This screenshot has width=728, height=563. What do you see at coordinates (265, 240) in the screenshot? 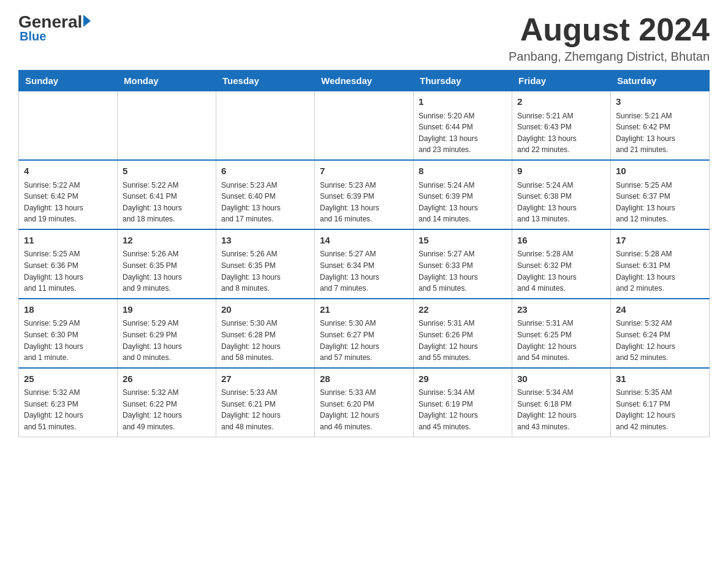
I see `day-number: 13` at bounding box center [265, 240].